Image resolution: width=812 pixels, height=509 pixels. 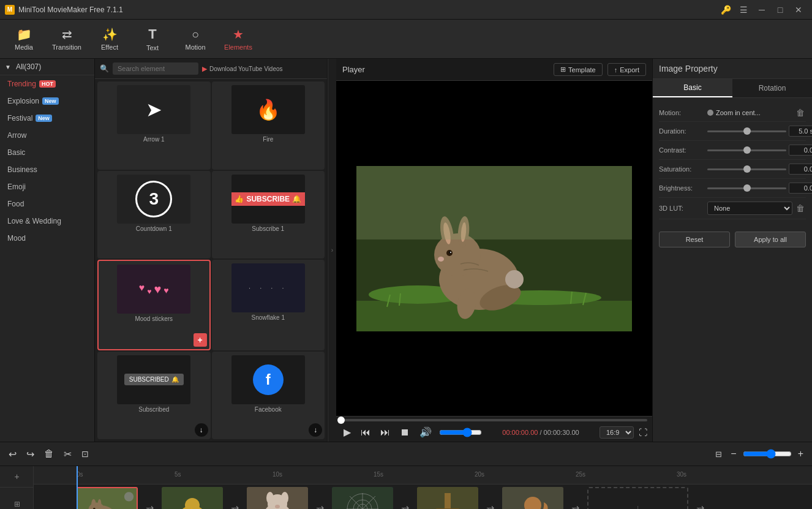 I want to click on maximize-button: □, so click(x=780, y=10).